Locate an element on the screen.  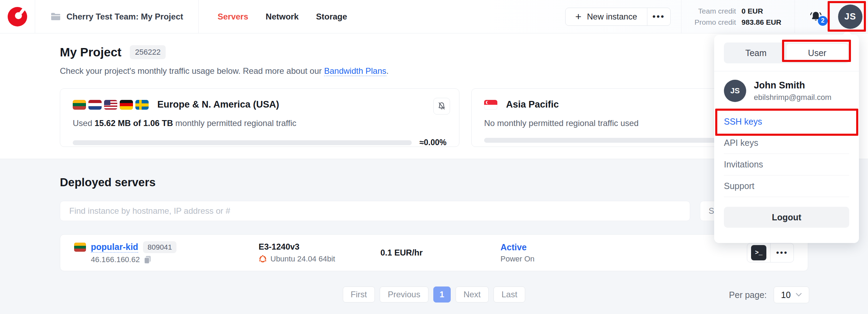
server-status-link: Active is located at coordinates (624, 247).